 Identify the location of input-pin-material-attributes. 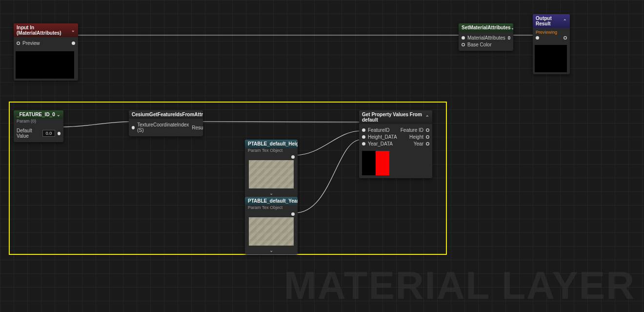
(463, 38).